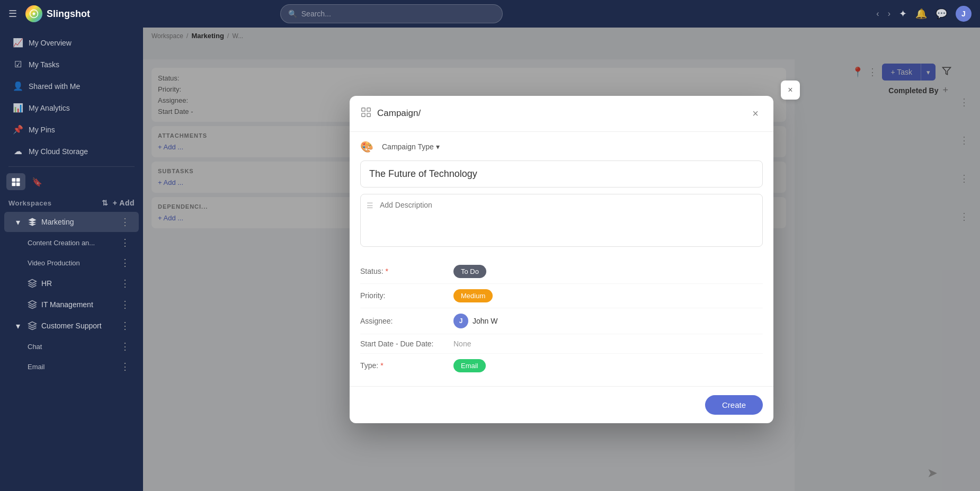 This screenshot has width=980, height=491. I want to click on type-badge: Email, so click(469, 365).